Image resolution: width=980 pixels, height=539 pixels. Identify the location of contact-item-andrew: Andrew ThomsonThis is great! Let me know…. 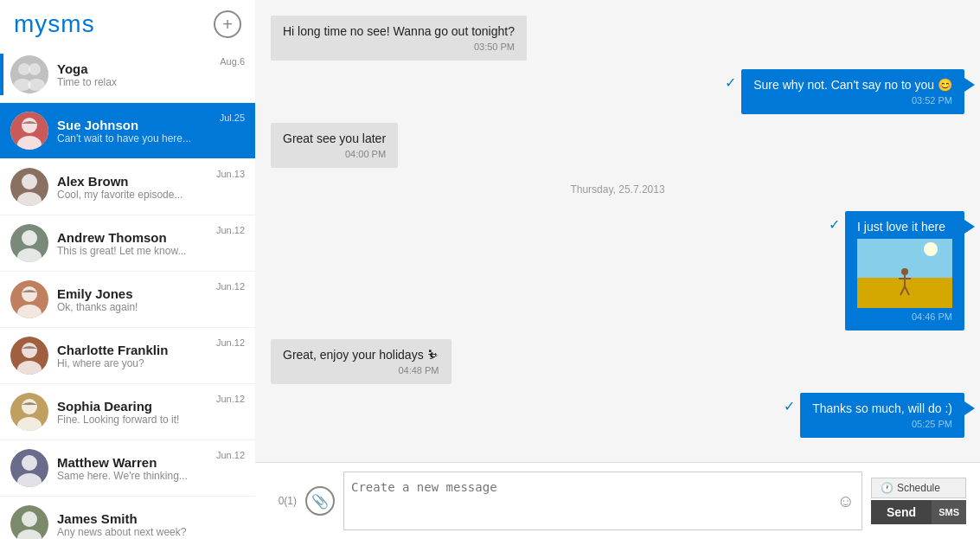
(128, 244).